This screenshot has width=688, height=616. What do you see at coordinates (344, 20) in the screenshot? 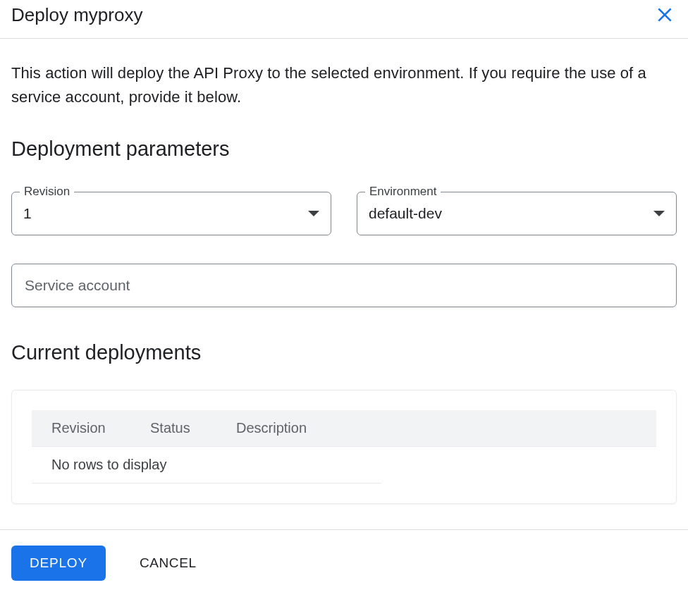
I see `dialog-header: Deploy myproxy` at bounding box center [344, 20].